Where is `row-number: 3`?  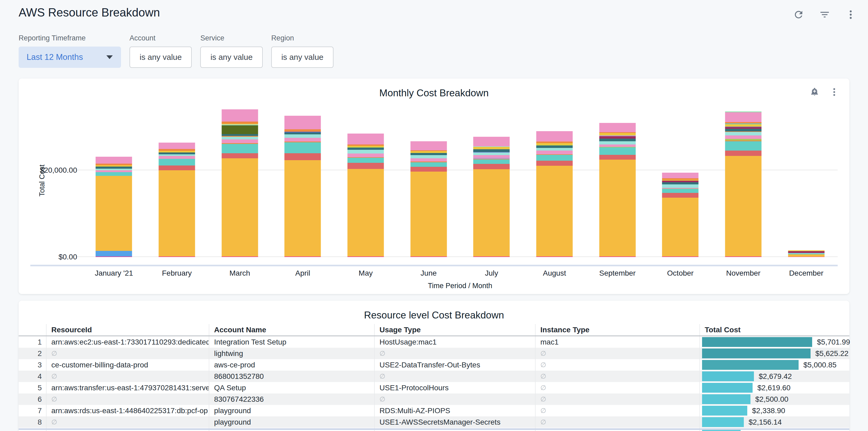 row-number: 3 is located at coordinates (32, 365).